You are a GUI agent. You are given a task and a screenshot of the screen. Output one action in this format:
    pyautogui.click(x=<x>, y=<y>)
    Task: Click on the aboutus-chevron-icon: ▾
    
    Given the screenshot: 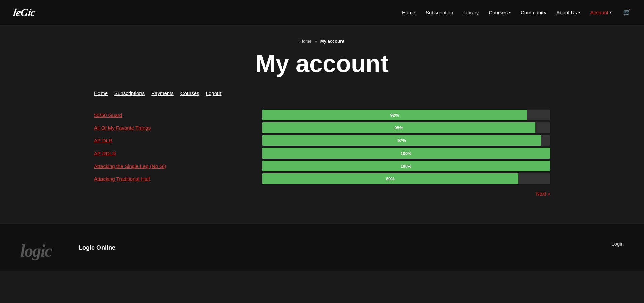 What is the action you would take?
    pyautogui.click(x=579, y=13)
    